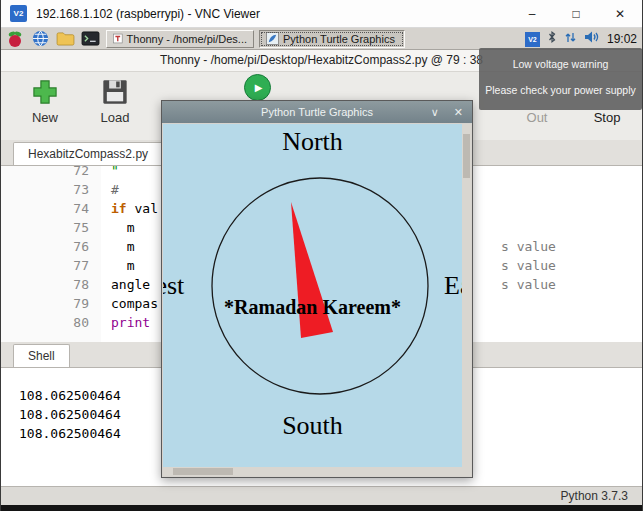  Describe the element at coordinates (317, 112) in the screenshot. I see `turtle-titlebar: Python Turtle Graphics ∨ ✕` at that location.